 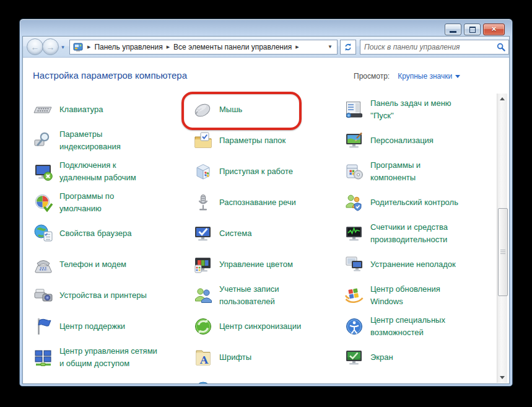 What do you see at coordinates (203, 265) in the screenshot?
I see `color-management-icon` at bounding box center [203, 265].